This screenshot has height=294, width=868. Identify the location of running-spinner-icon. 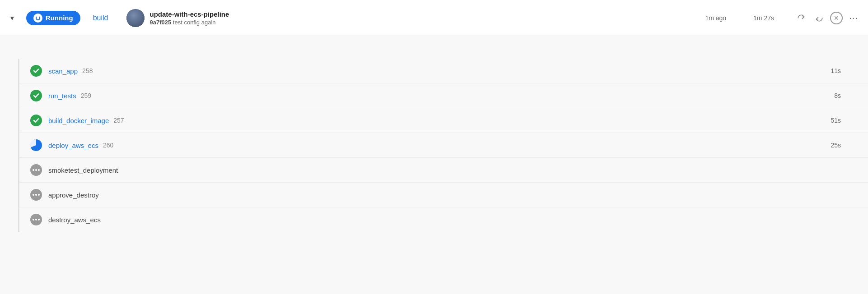
(38, 18).